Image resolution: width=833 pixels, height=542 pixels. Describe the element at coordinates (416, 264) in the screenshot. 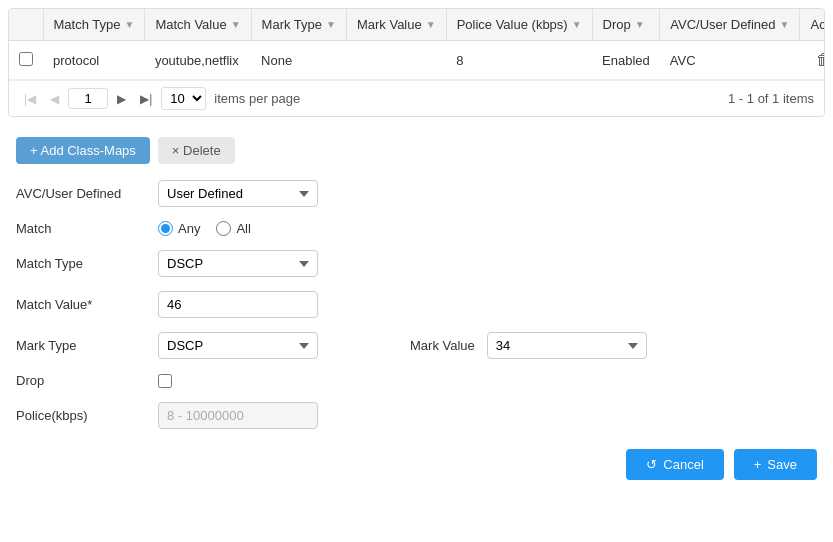

I see `match-type-row: Match Type DSCP Protocol ACL` at that location.